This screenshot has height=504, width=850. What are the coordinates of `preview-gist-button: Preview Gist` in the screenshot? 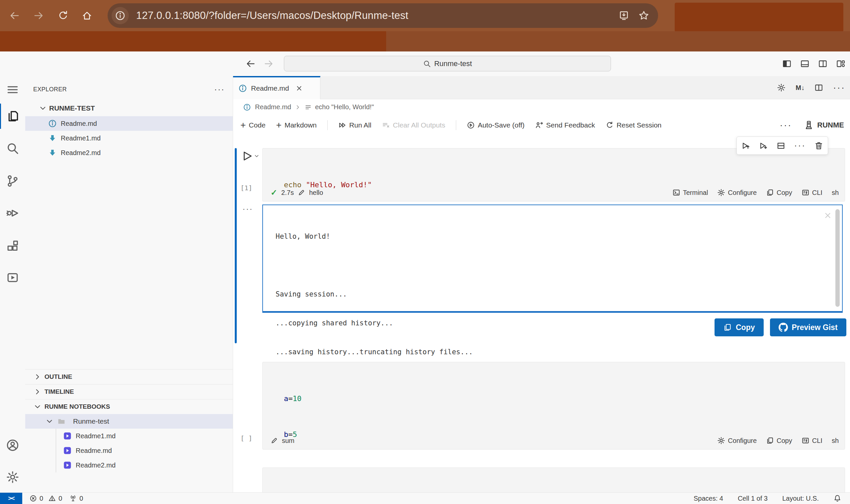 It's located at (808, 327).